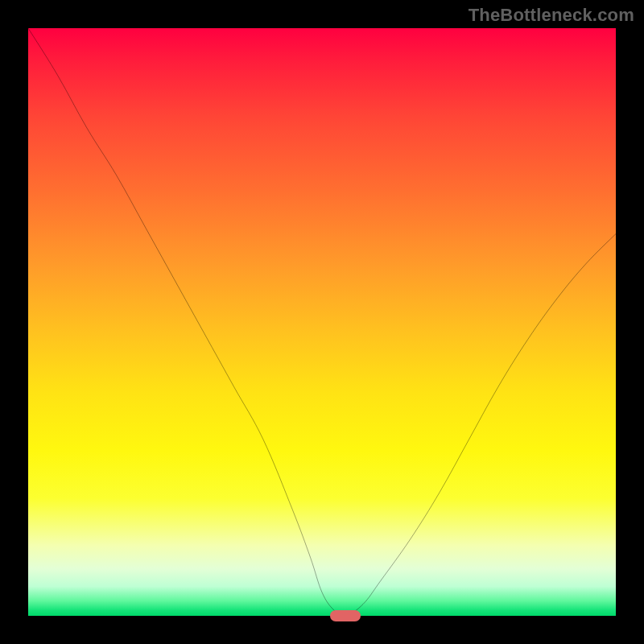 This screenshot has height=644, width=644. Describe the element at coordinates (551, 15) in the screenshot. I see `watermark-text: TheBottleneck.com` at that location.